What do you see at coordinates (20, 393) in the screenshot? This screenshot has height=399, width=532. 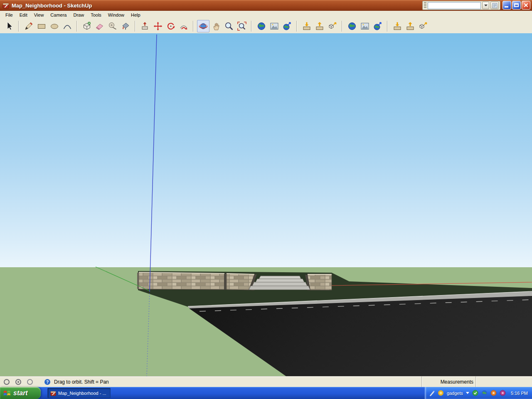 I see `start-button: start` at bounding box center [20, 393].